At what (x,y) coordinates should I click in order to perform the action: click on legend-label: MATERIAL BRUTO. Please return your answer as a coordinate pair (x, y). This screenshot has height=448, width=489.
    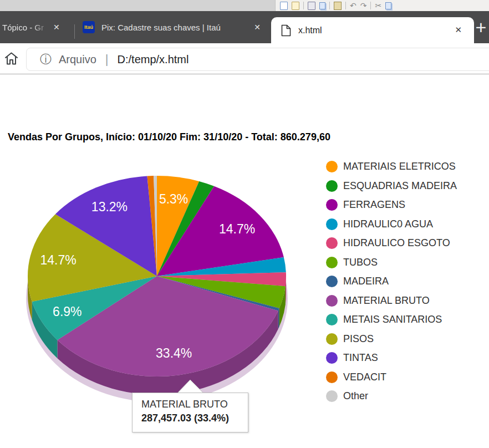
    Looking at the image, I should click on (386, 301).